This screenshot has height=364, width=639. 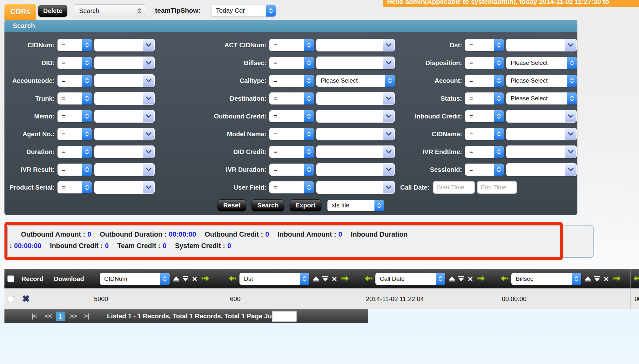 What do you see at coordinates (48, 316) in the screenshot?
I see `prev-page-button: <<` at bounding box center [48, 316].